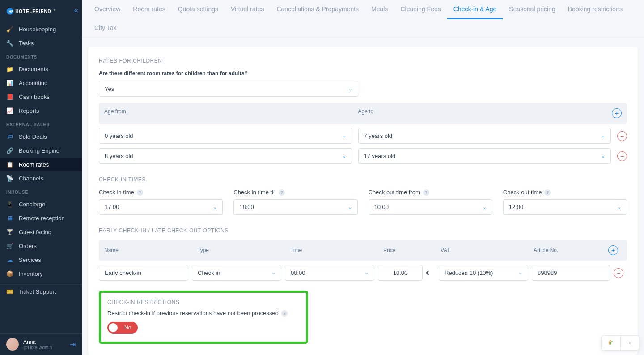 The height and width of the screenshot is (355, 644). What do you see at coordinates (363, 180) in the screenshot?
I see `section-checkin-times: CHECK-IN TIMES` at bounding box center [363, 180].